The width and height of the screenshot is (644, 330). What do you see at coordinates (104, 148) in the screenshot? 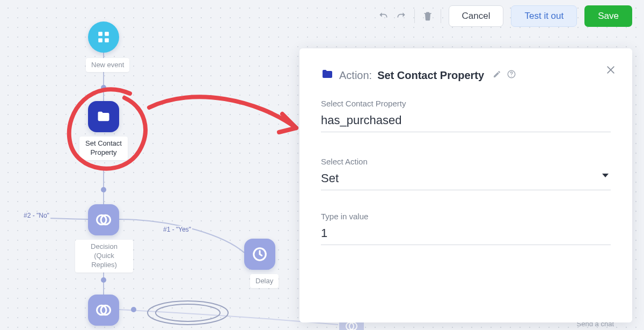
I see `set-contact-label: Set Contact Property` at bounding box center [104, 148].